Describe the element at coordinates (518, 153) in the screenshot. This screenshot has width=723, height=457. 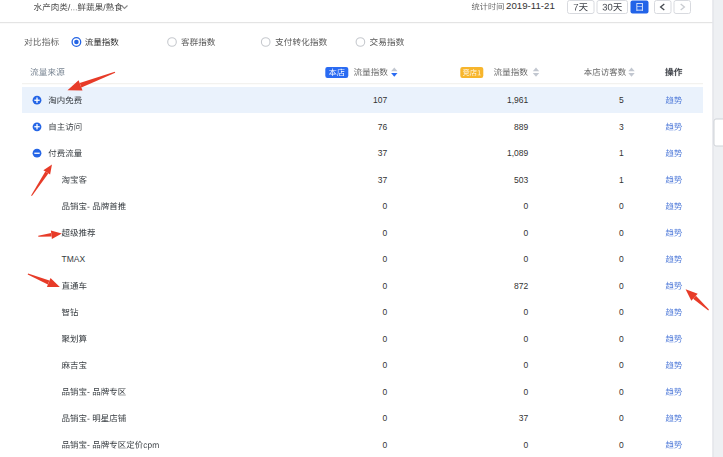
I see `svg-text: 1,089` at that location.